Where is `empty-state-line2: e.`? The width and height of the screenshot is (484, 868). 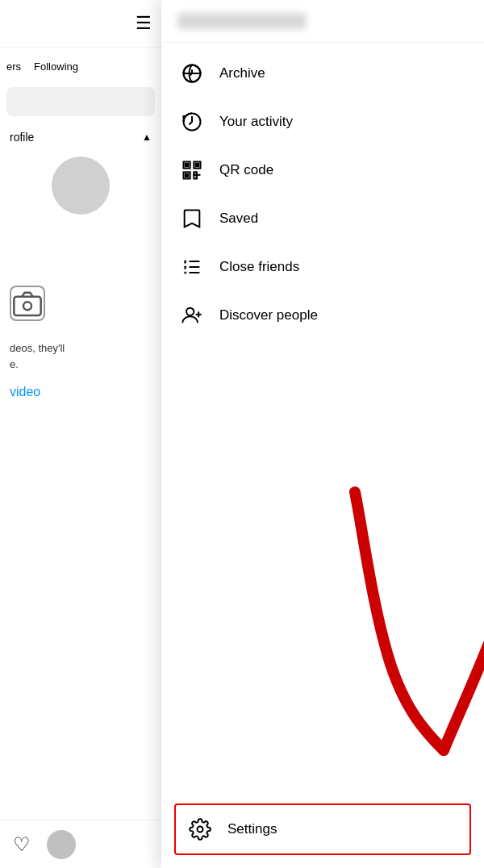
empty-state-line2: e. is located at coordinates (15, 365).